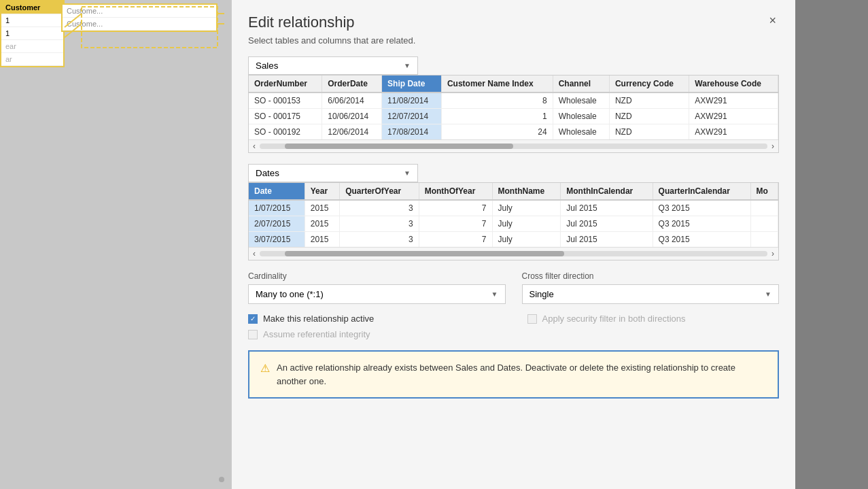  What do you see at coordinates (514, 374) in the screenshot?
I see `warning-box: ⚠ An active relationship already exists …` at bounding box center [514, 374].